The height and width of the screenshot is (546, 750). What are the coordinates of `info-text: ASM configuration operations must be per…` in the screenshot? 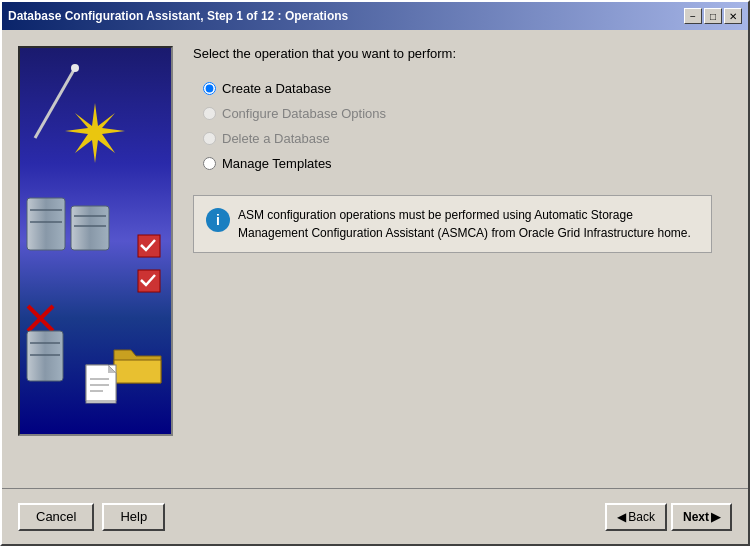 It's located at (468, 224).